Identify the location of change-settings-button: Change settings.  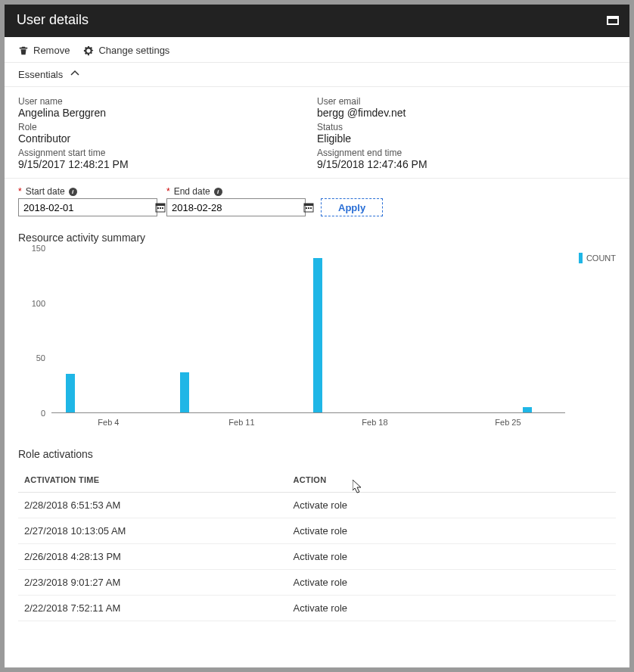
(126, 50).